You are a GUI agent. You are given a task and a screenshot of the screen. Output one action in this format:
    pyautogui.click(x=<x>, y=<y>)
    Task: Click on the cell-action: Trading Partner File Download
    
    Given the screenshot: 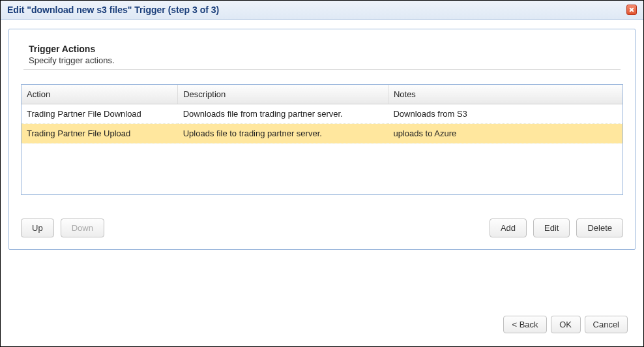 What is the action you would take?
    pyautogui.click(x=100, y=114)
    